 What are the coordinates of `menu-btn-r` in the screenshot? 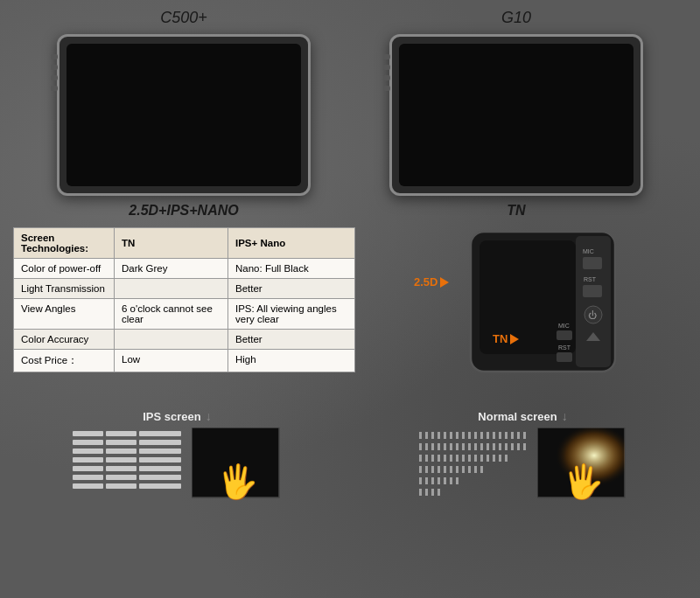 It's located at (387, 88).